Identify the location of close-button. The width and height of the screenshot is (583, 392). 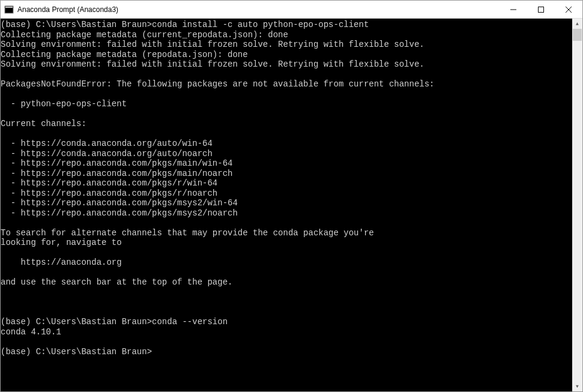
(569, 10).